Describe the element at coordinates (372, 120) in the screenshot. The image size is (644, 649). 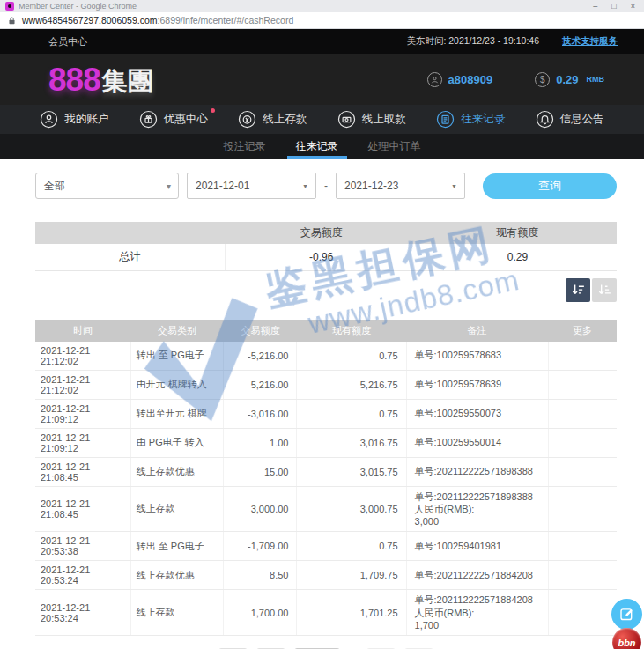
I see `nav-item-withdraw: 线上取款` at that location.